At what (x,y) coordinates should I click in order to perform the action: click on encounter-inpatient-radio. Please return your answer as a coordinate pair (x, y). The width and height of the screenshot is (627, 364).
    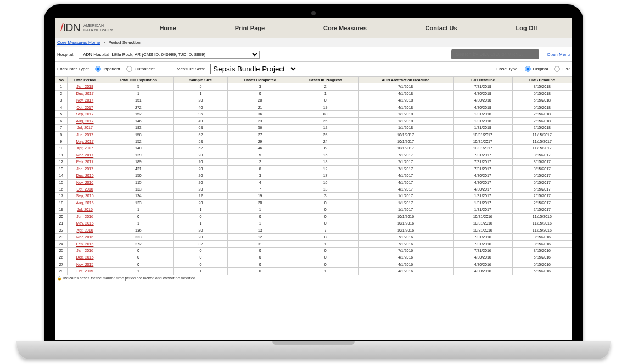
    Looking at the image, I should click on (98, 69).